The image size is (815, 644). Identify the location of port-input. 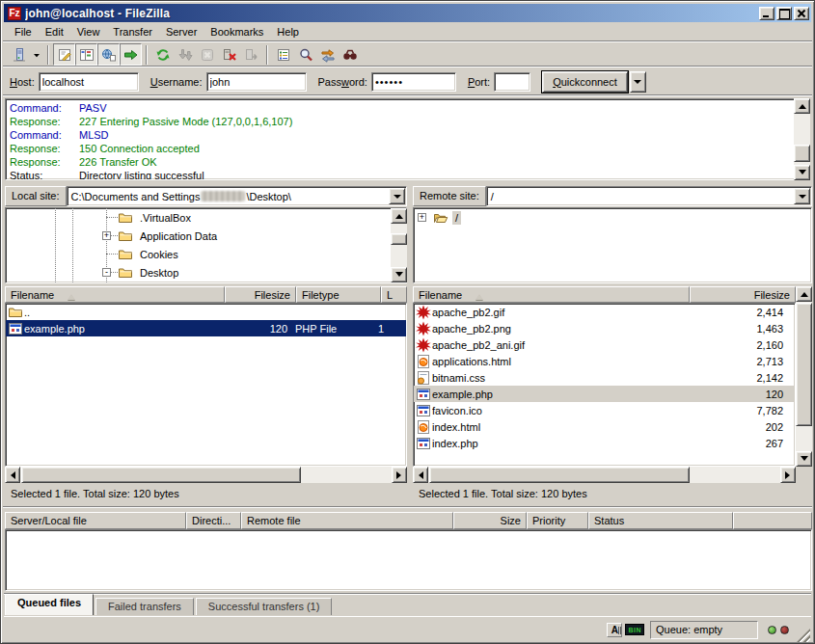
(512, 82).